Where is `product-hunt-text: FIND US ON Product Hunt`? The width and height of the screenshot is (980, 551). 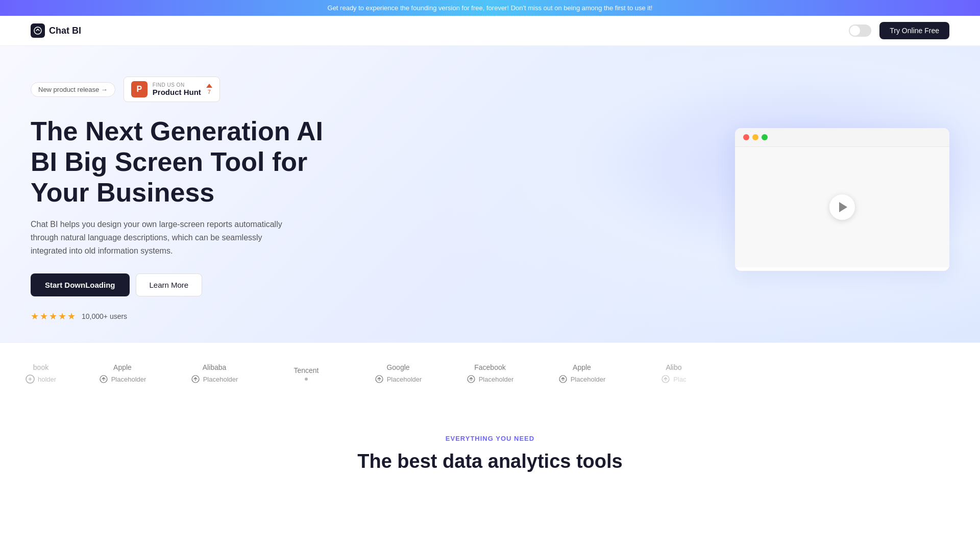 product-hunt-text: FIND US ON Product Hunt is located at coordinates (177, 89).